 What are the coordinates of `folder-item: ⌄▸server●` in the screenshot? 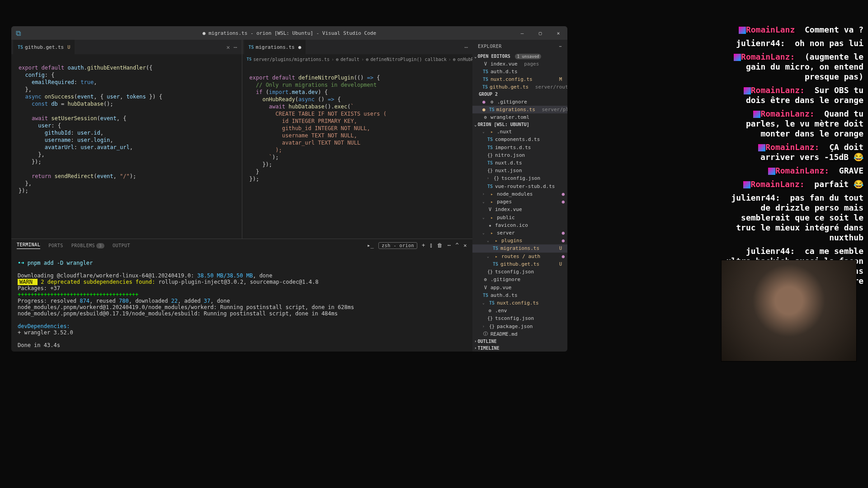 It's located at (520, 233).